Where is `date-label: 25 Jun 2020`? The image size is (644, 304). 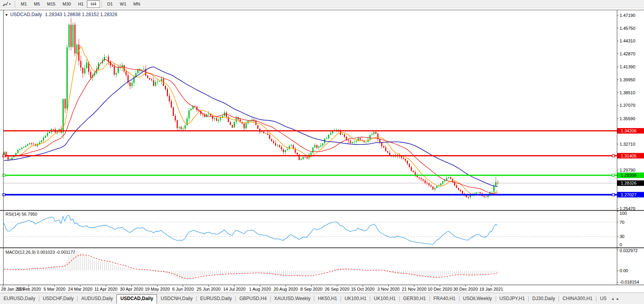
date-label: 25 Jun 2020 is located at coordinates (209, 289).